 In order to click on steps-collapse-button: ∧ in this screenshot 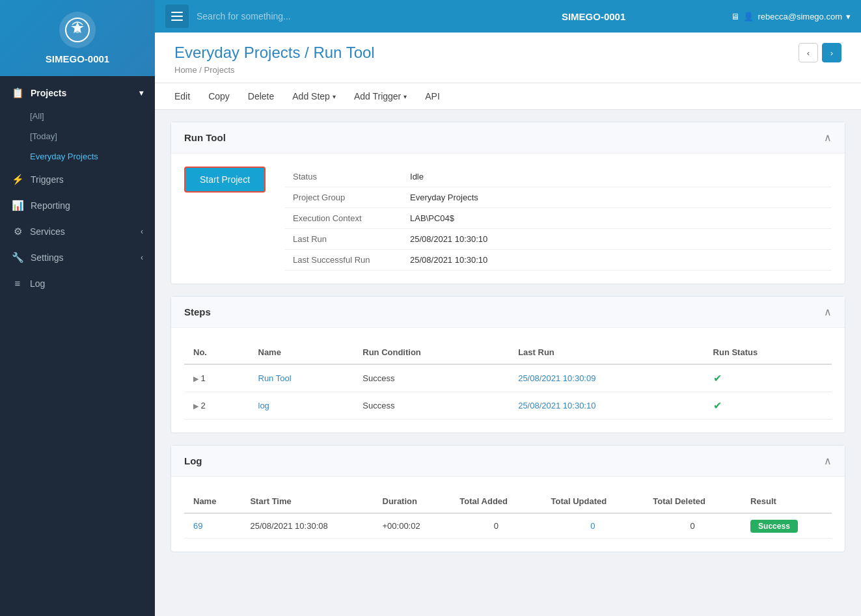, I will do `click(828, 312)`.